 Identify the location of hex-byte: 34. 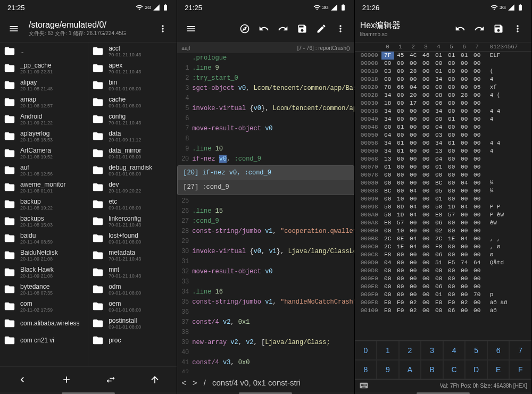
(388, 119).